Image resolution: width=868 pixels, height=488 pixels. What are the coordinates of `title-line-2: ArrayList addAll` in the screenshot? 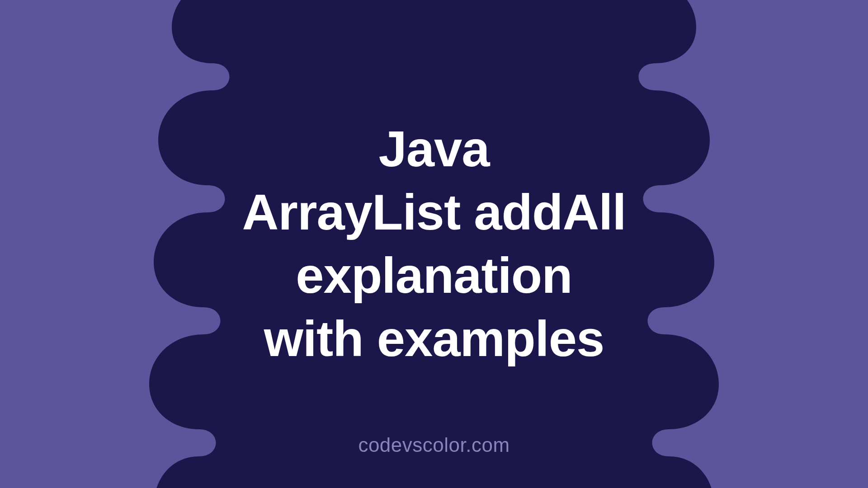 It's located at (434, 212).